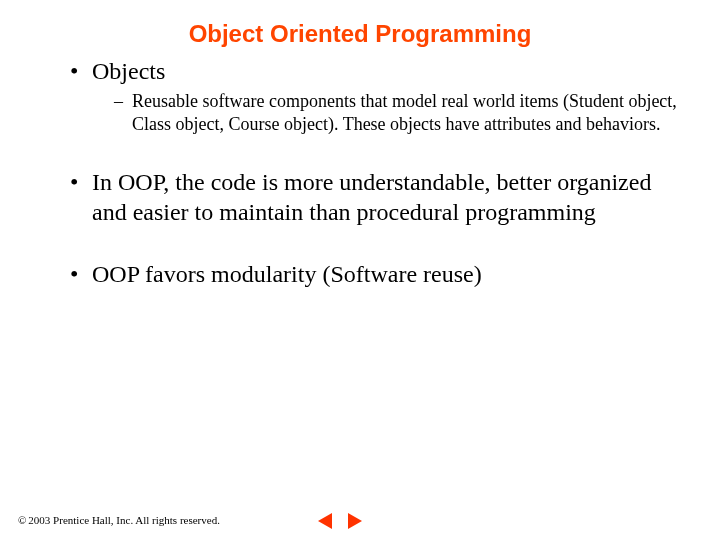 This screenshot has height=540, width=720. Describe the element at coordinates (360, 28) in the screenshot. I see `slide-title: Object Oriented Programming` at that location.